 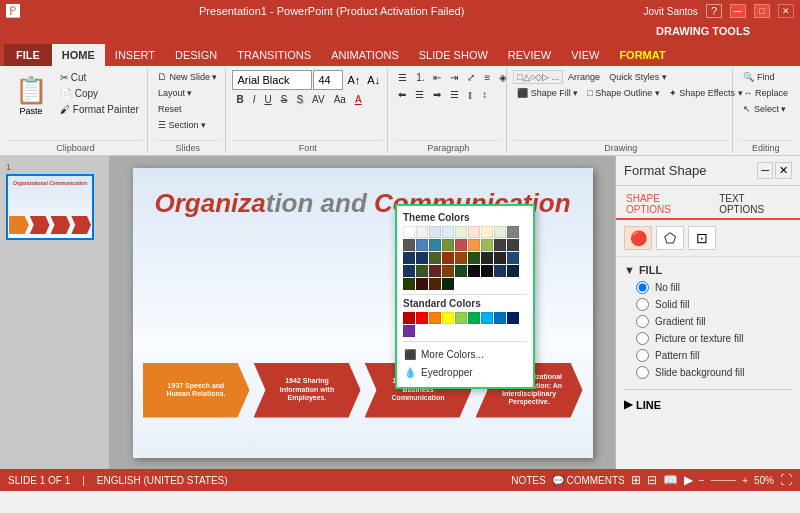 What do you see at coordinates (548, 93) in the screenshot?
I see `shape-fill-button: ⬛ Shape Fill ▾` at bounding box center [548, 93].